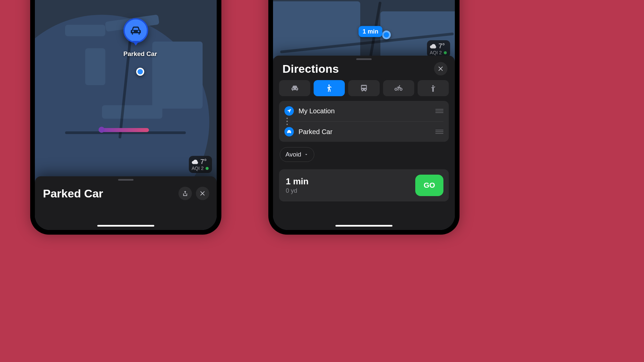 This screenshot has width=644, height=362. Describe the element at coordinates (140, 54) in the screenshot. I see `pin-label: Parked Car` at that location.